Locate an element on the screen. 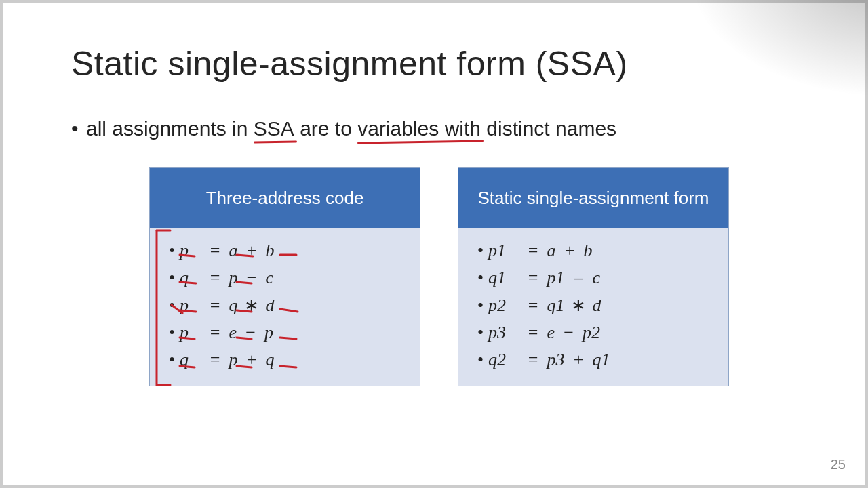  code-line: p= a + b is located at coordinates (288, 251).